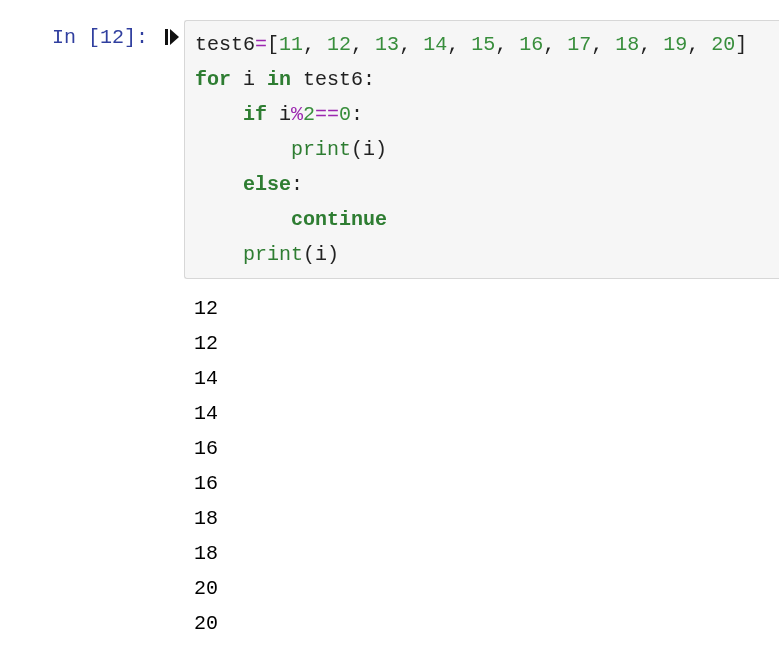  What do you see at coordinates (261, 44) in the screenshot?
I see `code-op: =` at bounding box center [261, 44].